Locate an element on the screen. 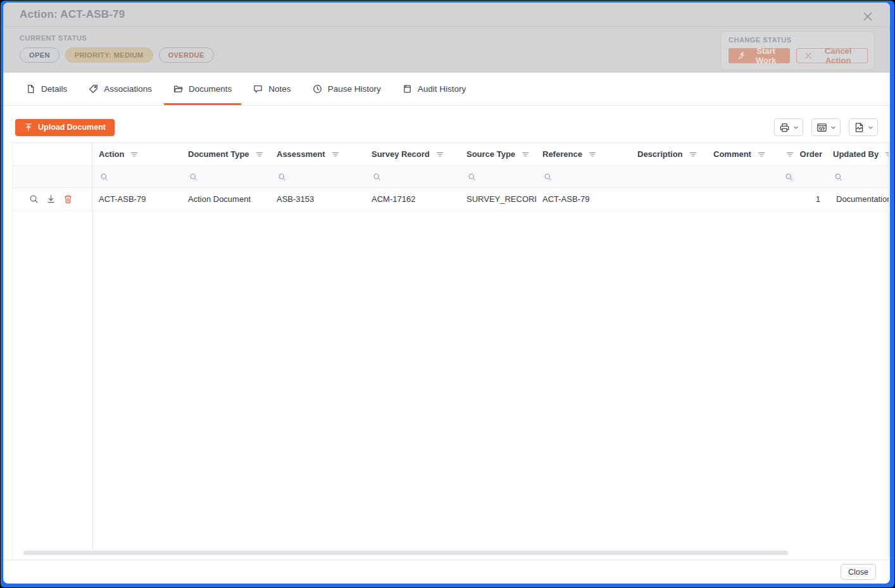 This screenshot has width=895, height=588. close-icon is located at coordinates (868, 17).